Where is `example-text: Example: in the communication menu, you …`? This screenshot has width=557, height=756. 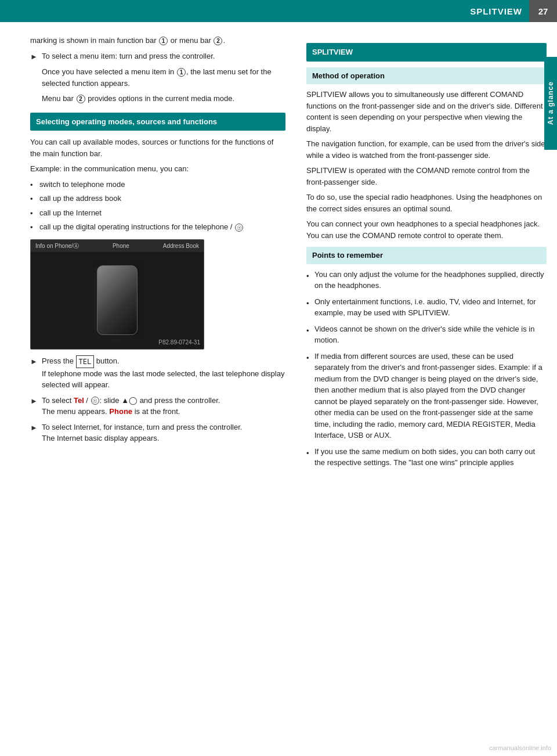
example-text: Example: in the communication menu, you … is located at coordinates (158, 169).